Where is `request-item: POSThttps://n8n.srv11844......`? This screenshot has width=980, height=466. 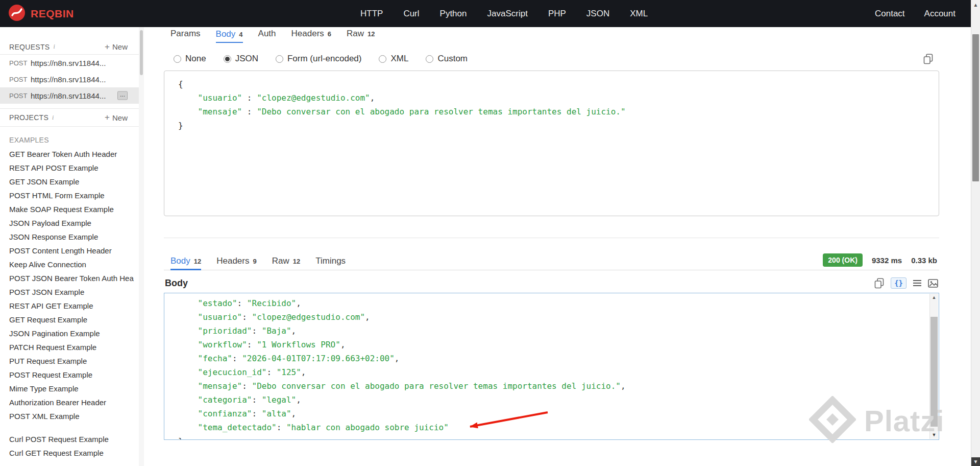
request-item: POSThttps://n8n.srv11844...... is located at coordinates (69, 96).